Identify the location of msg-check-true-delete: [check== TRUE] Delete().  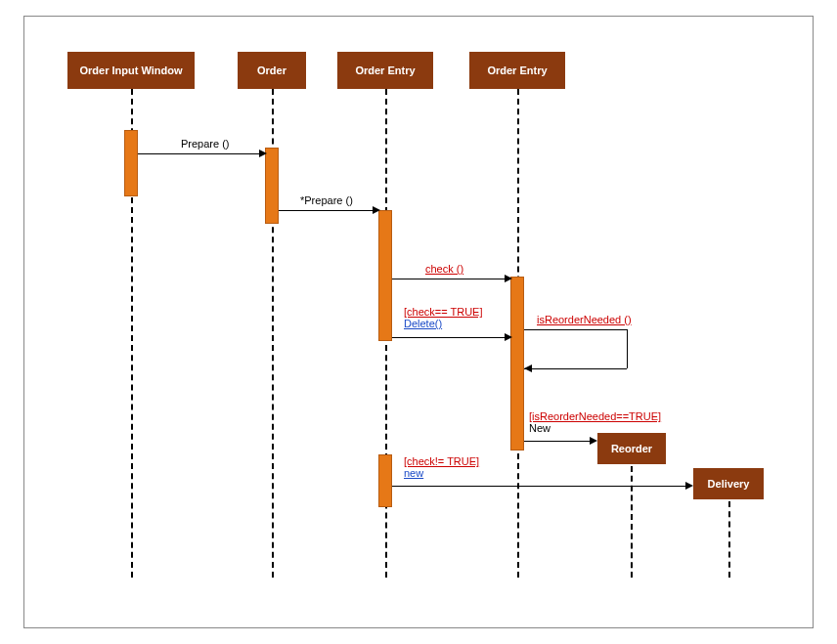
(444, 318).